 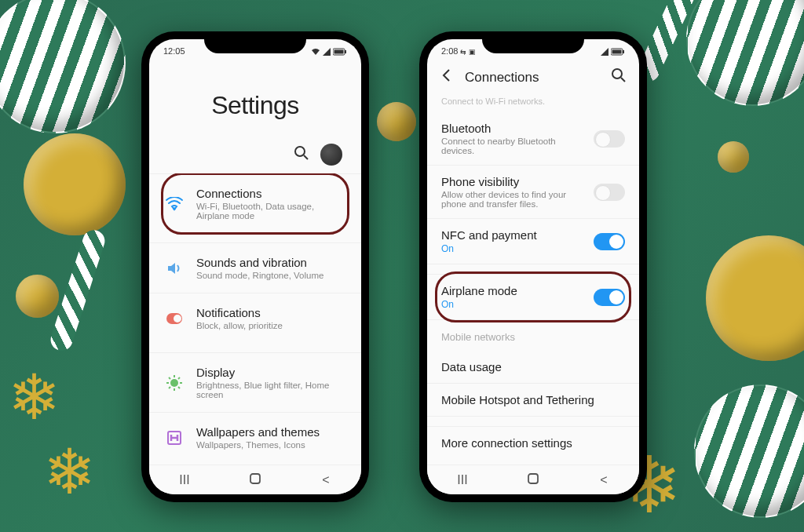 What do you see at coordinates (447, 77) in the screenshot?
I see `back-button` at bounding box center [447, 77].